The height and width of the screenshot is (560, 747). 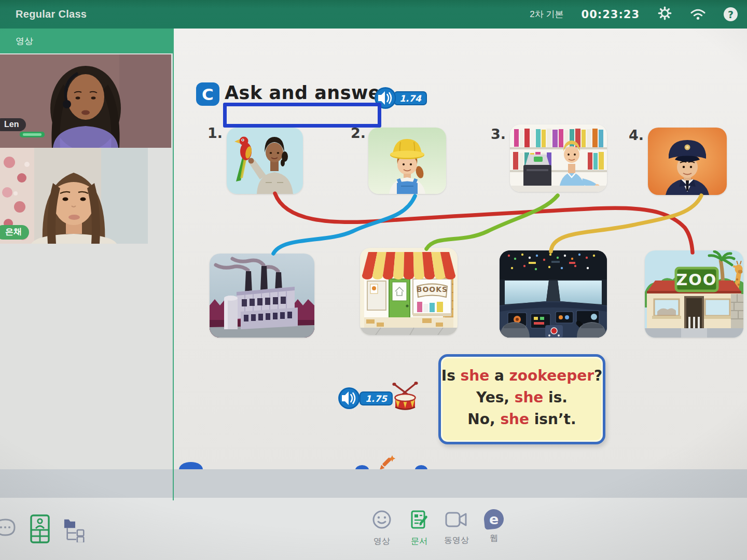 I want to click on sidebar-divider, so click(x=173, y=264).